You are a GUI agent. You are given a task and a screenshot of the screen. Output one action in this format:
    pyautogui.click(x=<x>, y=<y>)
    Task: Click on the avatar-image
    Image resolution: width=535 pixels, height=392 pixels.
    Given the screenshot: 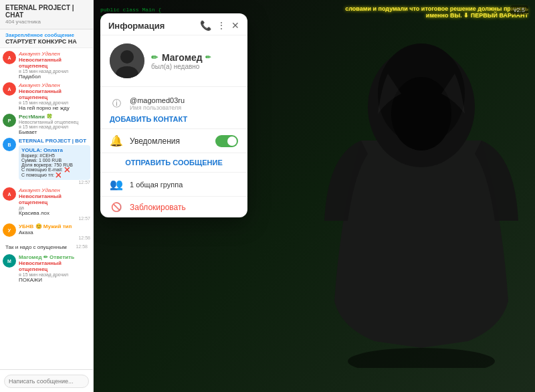 What is the action you would take?
    pyautogui.click(x=127, y=61)
    